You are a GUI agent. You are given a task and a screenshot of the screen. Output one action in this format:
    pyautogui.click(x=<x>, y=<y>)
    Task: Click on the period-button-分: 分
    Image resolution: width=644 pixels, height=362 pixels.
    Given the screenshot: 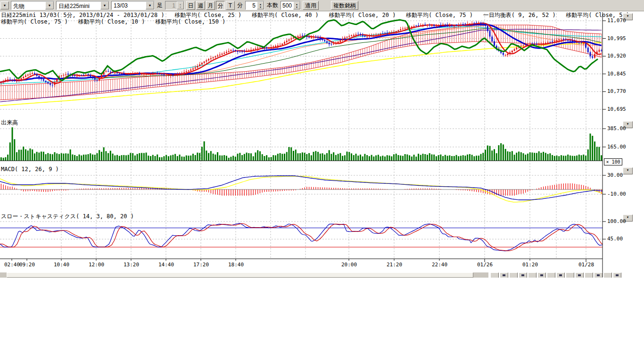 What is the action you would take?
    pyautogui.click(x=221, y=6)
    